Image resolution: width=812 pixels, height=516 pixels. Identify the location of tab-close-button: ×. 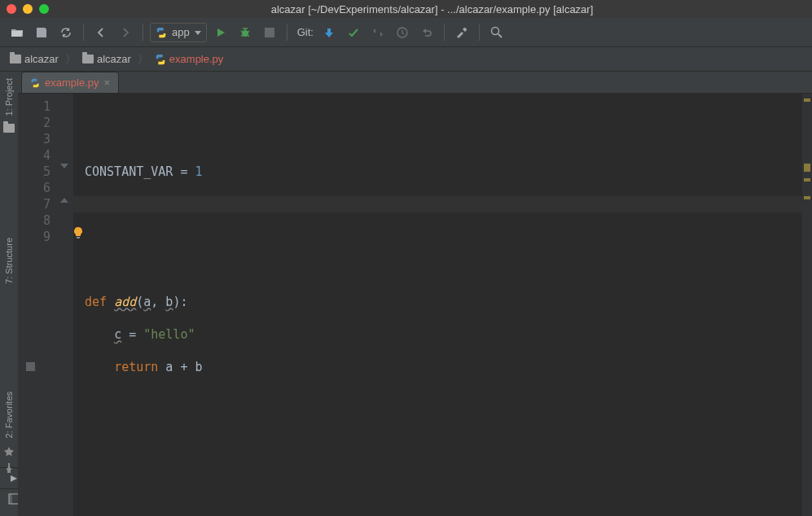
(107, 83).